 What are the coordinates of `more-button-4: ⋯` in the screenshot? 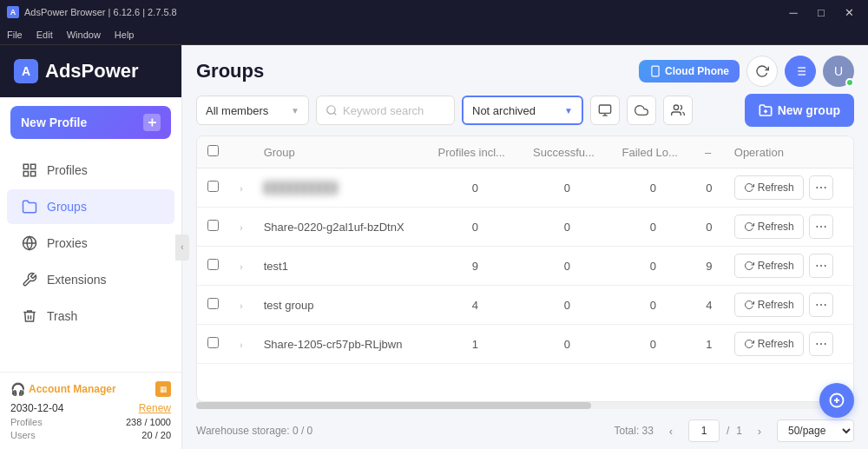 It's located at (821, 344).